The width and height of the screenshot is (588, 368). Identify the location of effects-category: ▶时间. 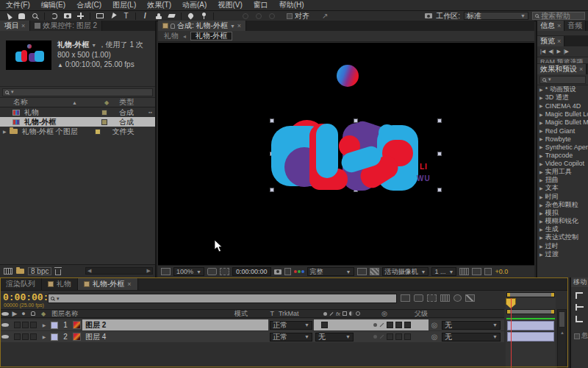
(563, 196).